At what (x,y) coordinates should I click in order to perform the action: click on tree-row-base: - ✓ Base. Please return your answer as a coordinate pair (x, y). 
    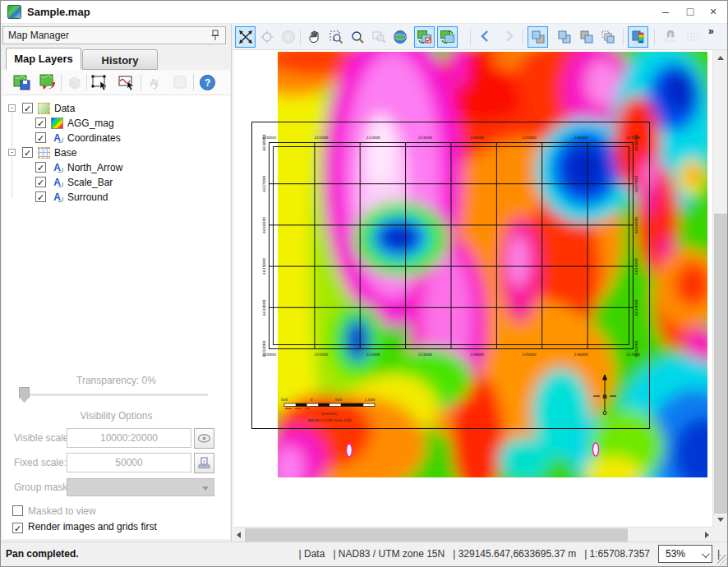
    Looking at the image, I should click on (117, 153).